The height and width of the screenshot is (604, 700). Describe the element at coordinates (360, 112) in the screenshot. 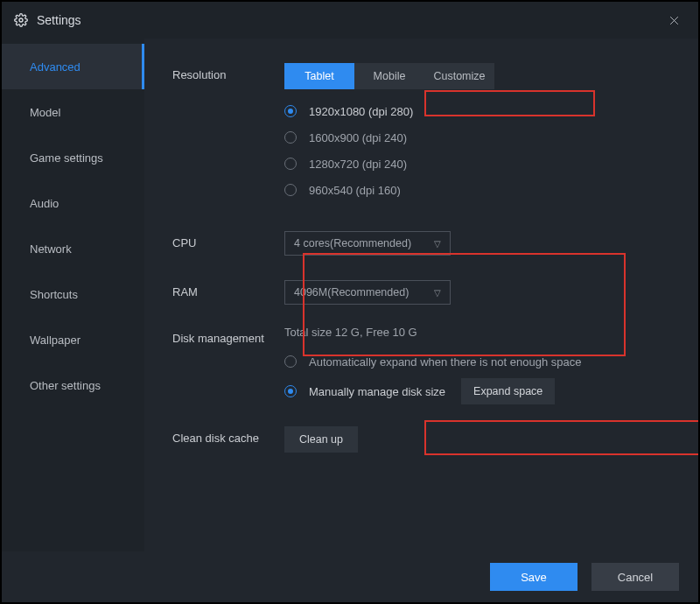

I see `resolution-option-label: 1920x1080 (dpi 280)` at that location.